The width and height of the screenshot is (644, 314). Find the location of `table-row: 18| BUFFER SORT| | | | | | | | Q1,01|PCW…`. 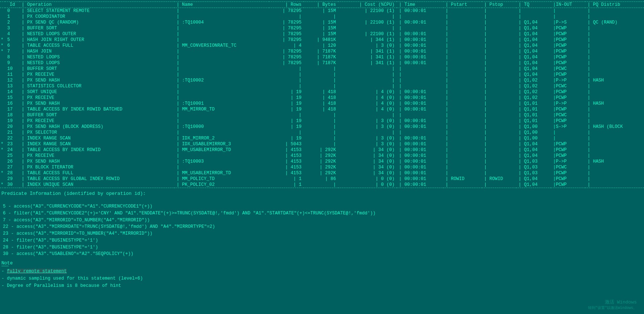

table-row: 18| BUFFER SORT| | | | | | | | Q1,01|PCW… is located at coordinates (322, 115).